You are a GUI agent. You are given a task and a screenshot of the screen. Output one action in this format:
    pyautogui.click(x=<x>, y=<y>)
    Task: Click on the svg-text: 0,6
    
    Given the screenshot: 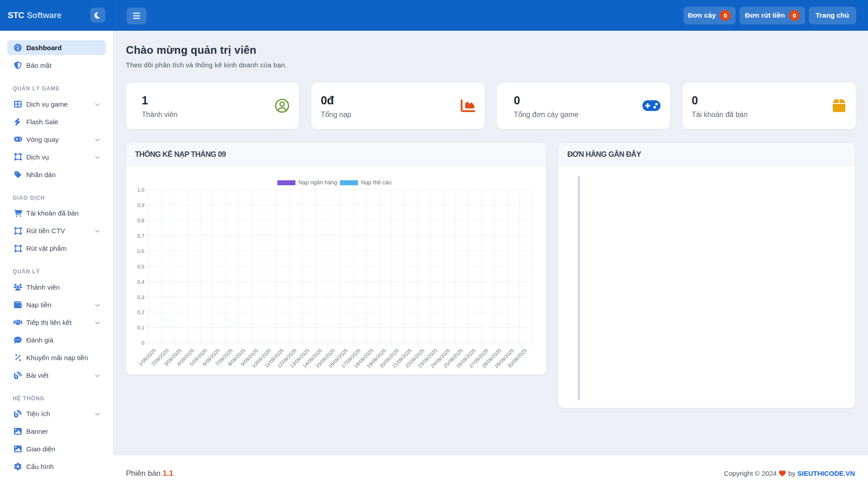 What is the action you would take?
    pyautogui.click(x=141, y=251)
    